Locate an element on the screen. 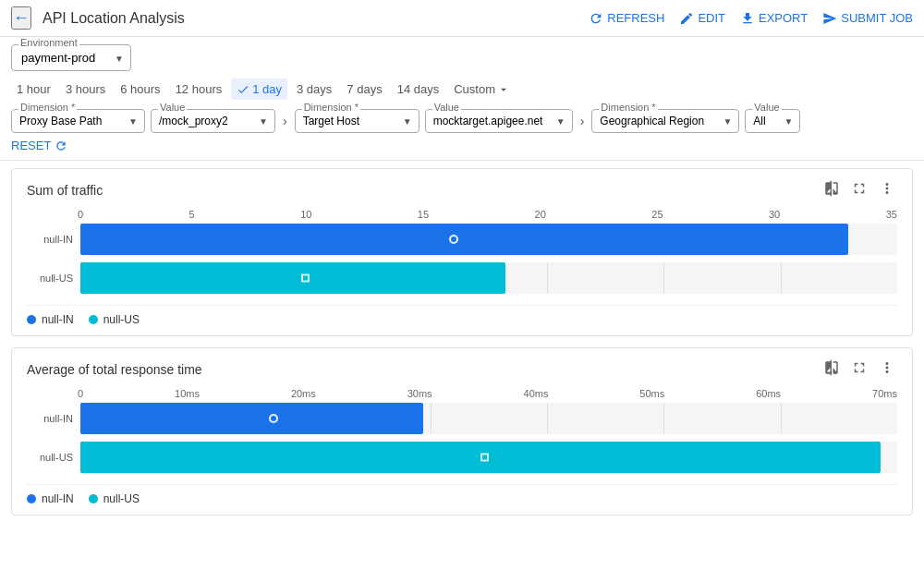 The width and height of the screenshot is (924, 582). traffic-label-in: null-IN is located at coordinates (50, 239).